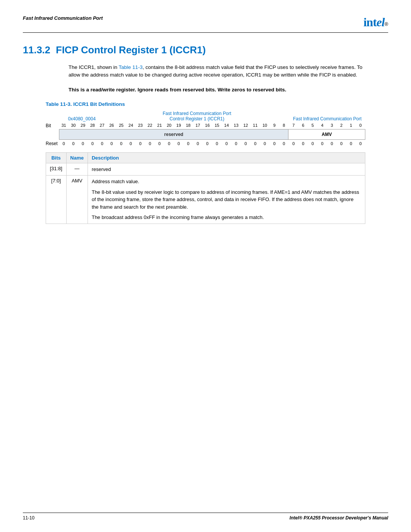 The height and width of the screenshot is (532, 411). I want to click on cell-name: —, so click(77, 169).